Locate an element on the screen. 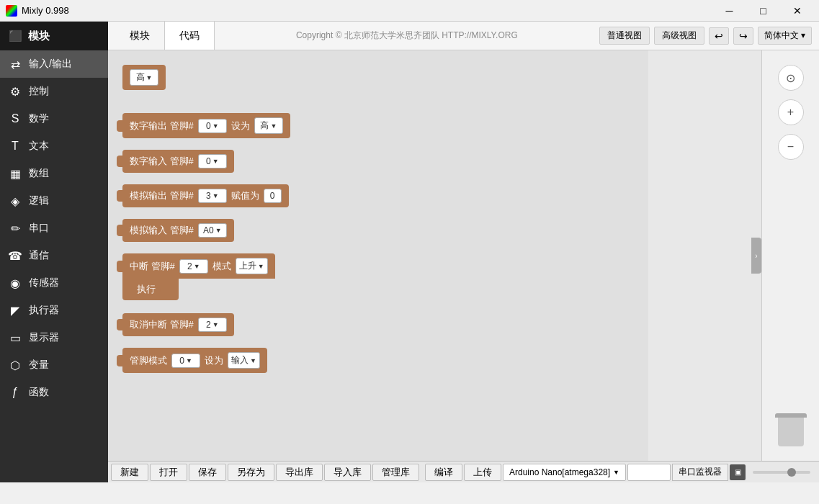 This screenshot has height=504, width=819. io-label: 输入/输出 is located at coordinates (50, 64).